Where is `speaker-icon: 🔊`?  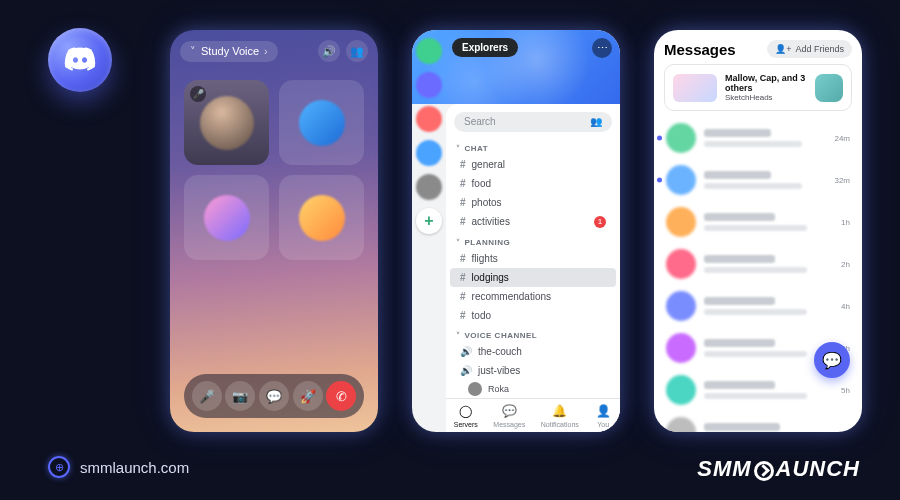
speaker-icon: 🔊 is located at coordinates (329, 51).